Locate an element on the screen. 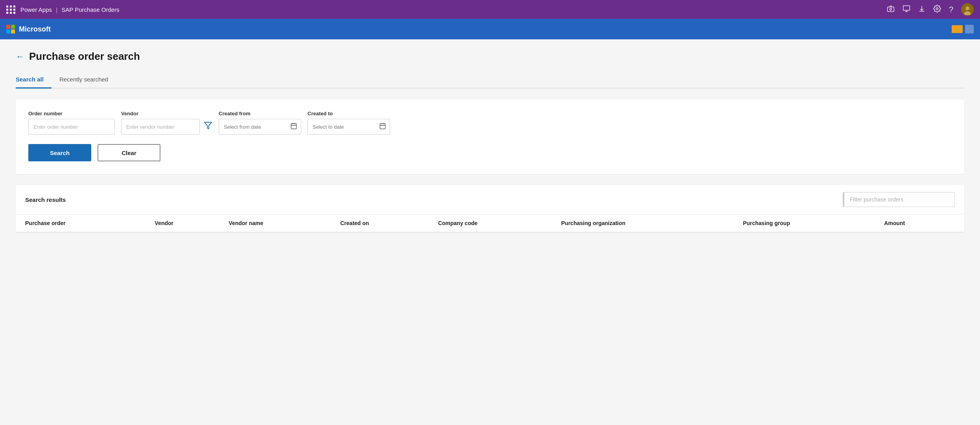  results-title: Search results is located at coordinates (46, 200).